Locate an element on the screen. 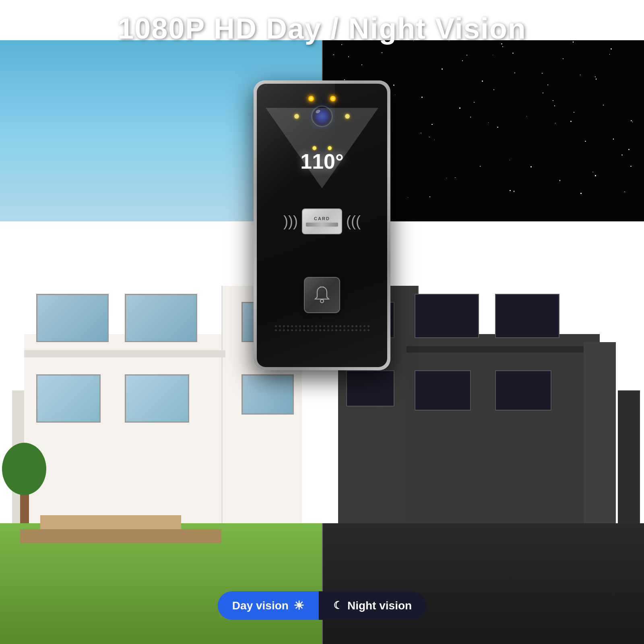  rfid-section: ))) CARD ((( is located at coordinates (322, 221).